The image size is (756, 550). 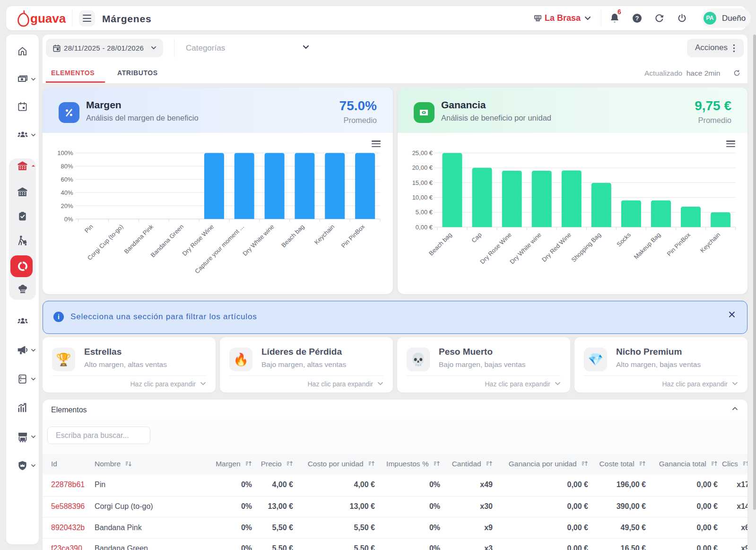 I want to click on svg-text: 20%, so click(x=67, y=206).